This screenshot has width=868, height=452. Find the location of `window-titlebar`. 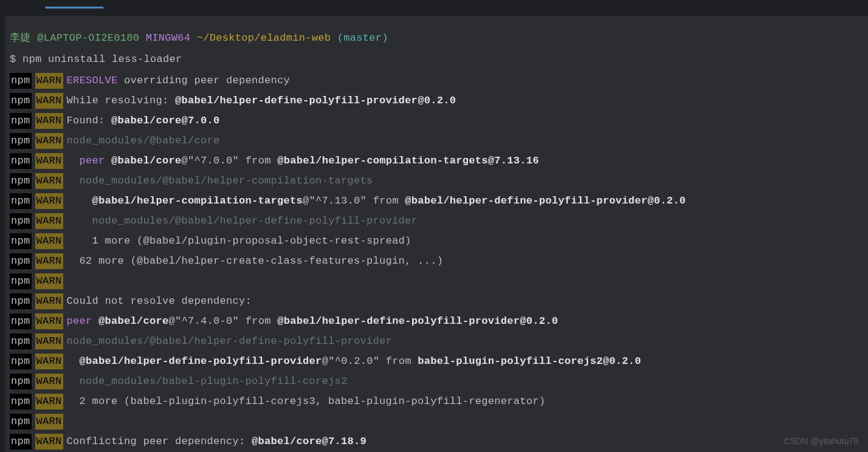

window-titlebar is located at coordinates (434, 8).